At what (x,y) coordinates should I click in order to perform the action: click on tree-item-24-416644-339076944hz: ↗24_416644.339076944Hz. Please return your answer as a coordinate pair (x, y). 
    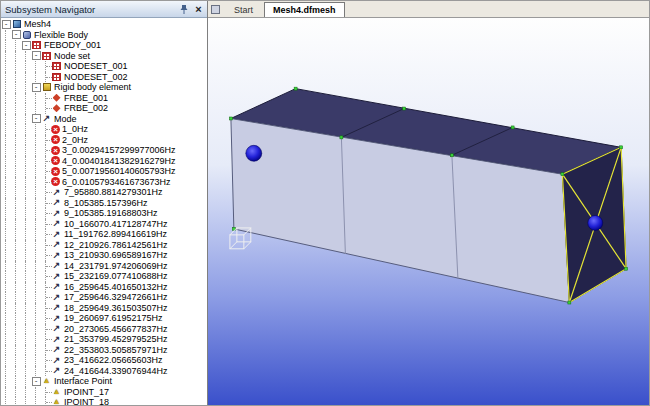
    Looking at the image, I should click on (104, 372).